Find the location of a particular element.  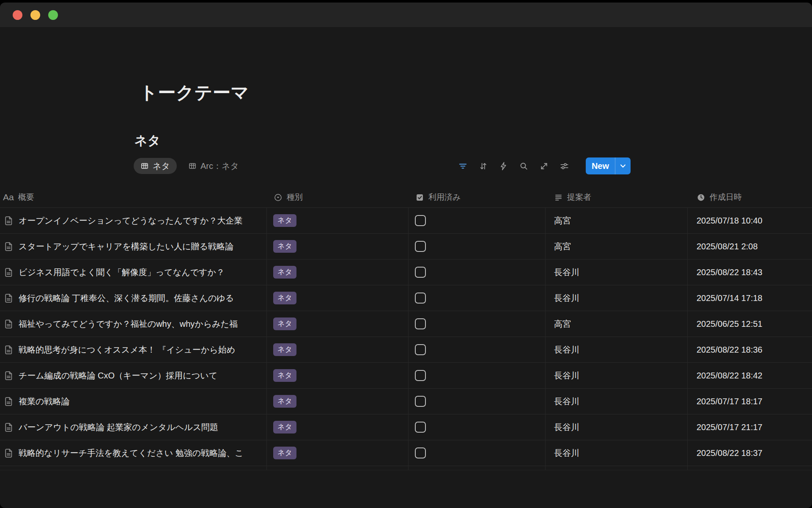

new-button: New is located at coordinates (608, 166).